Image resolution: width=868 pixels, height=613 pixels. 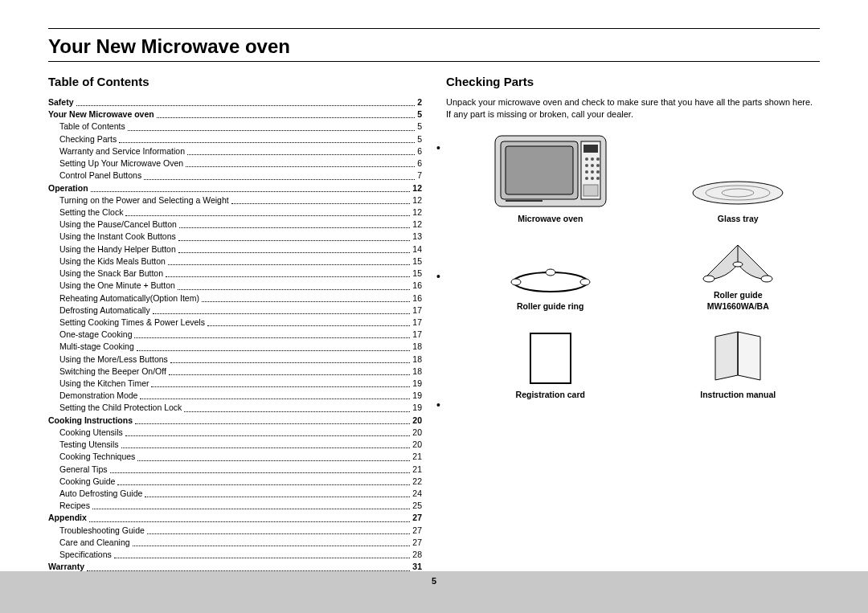 I want to click on toc-label: Table of Contents, so click(x=92, y=127).